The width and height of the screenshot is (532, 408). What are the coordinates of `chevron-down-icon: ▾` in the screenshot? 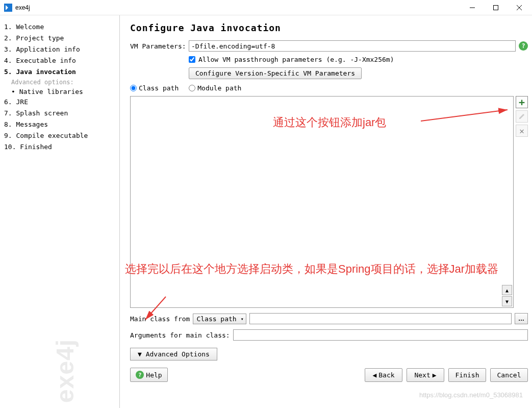 It's located at (242, 319).